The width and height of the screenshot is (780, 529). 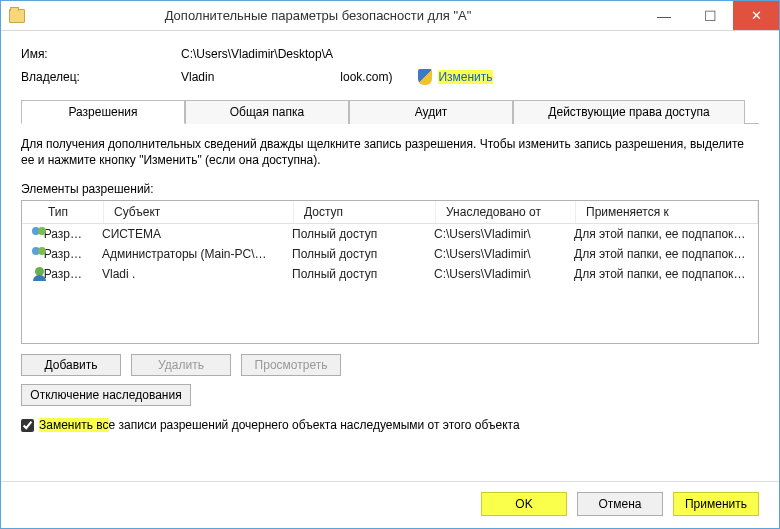 I want to click on dialog-footer: OK Отмена Применить, so click(x=390, y=504).